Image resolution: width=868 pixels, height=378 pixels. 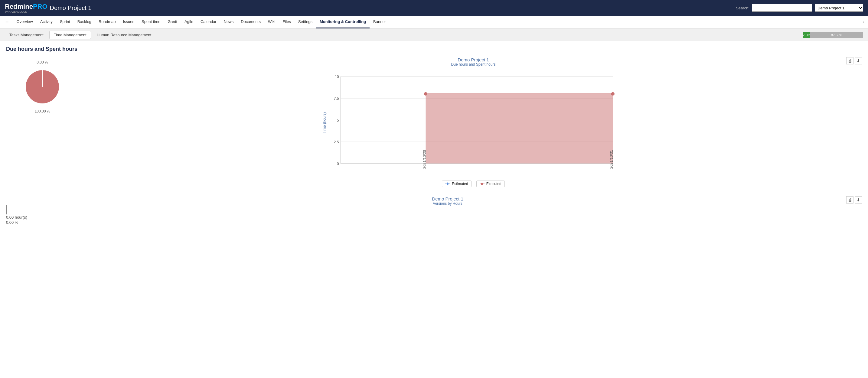 What do you see at coordinates (473, 60) in the screenshot?
I see `line-chart-main-title: Demo Project 1` at bounding box center [473, 60].